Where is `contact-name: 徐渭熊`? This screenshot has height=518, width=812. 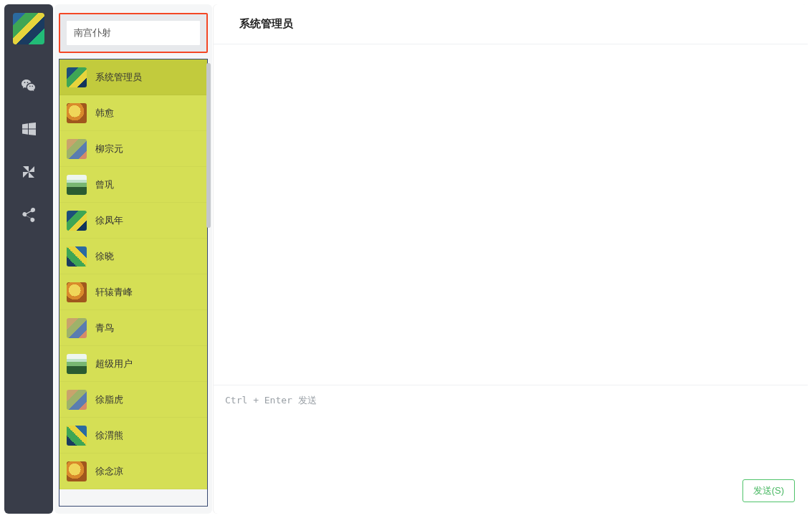
contact-name: 徐渭熊 is located at coordinates (109, 436).